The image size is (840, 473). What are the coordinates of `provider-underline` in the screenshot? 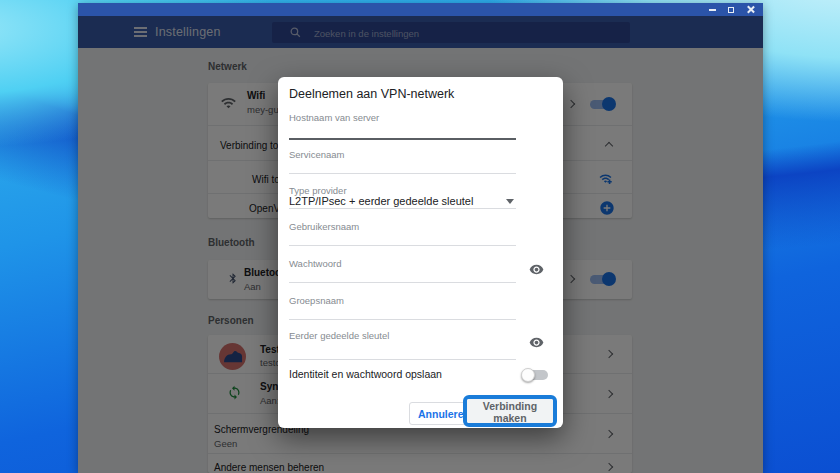 It's located at (402, 208).